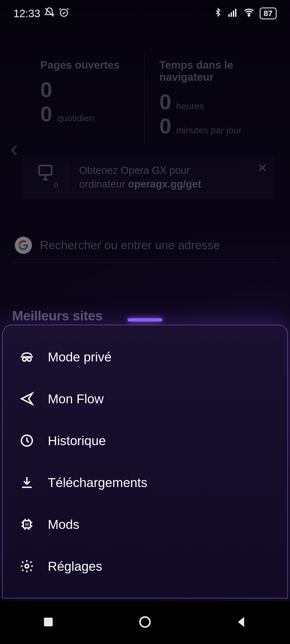 This screenshot has height=644, width=290. I want to click on bluetooth-icon, so click(218, 13).